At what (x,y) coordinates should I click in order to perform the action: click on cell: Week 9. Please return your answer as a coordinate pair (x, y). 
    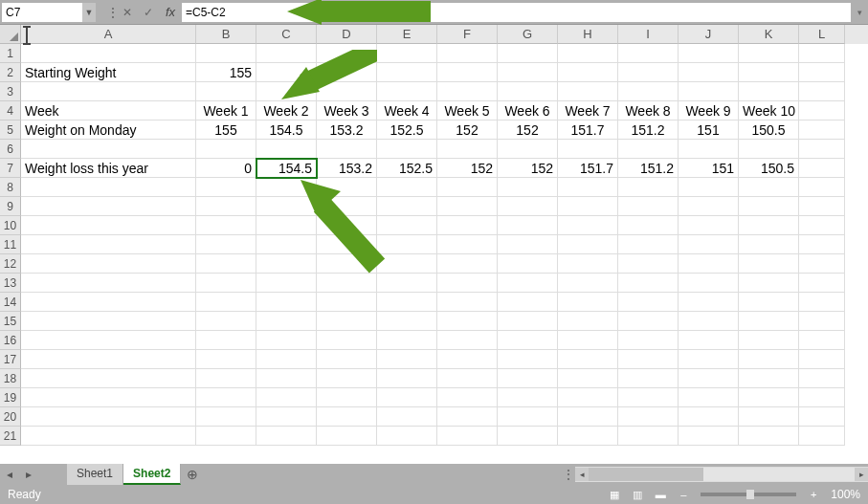
    Looking at the image, I should click on (708, 111).